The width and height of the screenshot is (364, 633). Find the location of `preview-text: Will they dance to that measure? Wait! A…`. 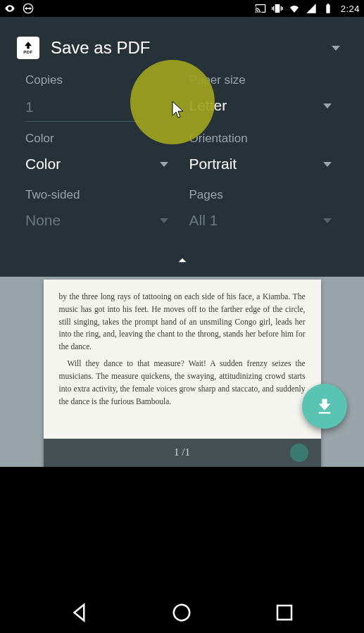

preview-text: Will they dance to that measure? Wait! A… is located at coordinates (182, 383).